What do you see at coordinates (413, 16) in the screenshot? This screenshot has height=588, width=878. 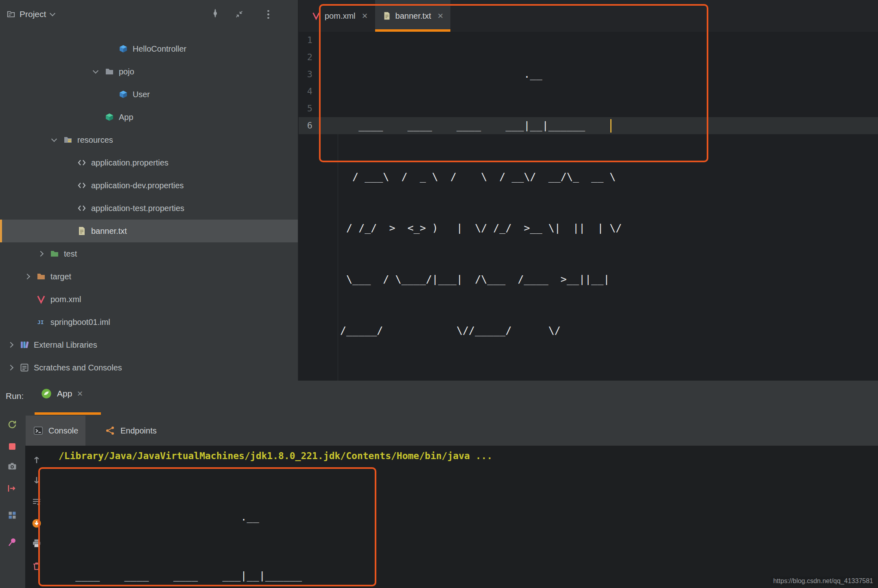 I see `tab-banner-txt: banner.txt ×` at bounding box center [413, 16].